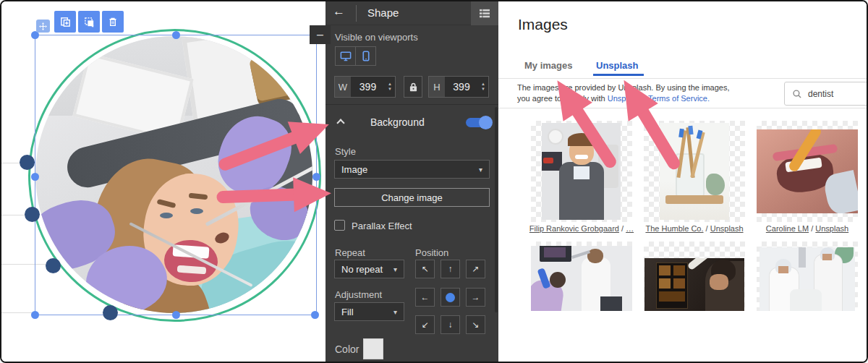 Image resolution: width=868 pixels, height=363 pixels. What do you see at coordinates (340, 226) in the screenshot?
I see `parallax-checkbox` at bounding box center [340, 226].